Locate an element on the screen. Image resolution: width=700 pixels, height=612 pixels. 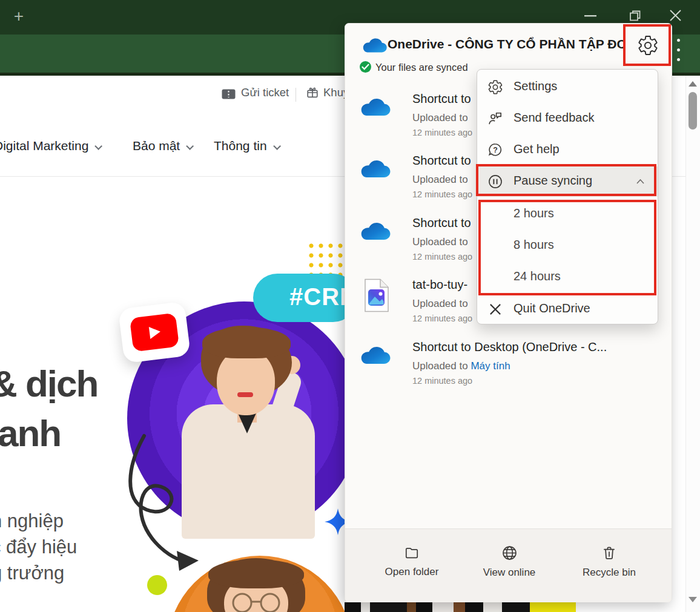
hero-subtext-line2: c đẩy hiệu is located at coordinates (39, 547).